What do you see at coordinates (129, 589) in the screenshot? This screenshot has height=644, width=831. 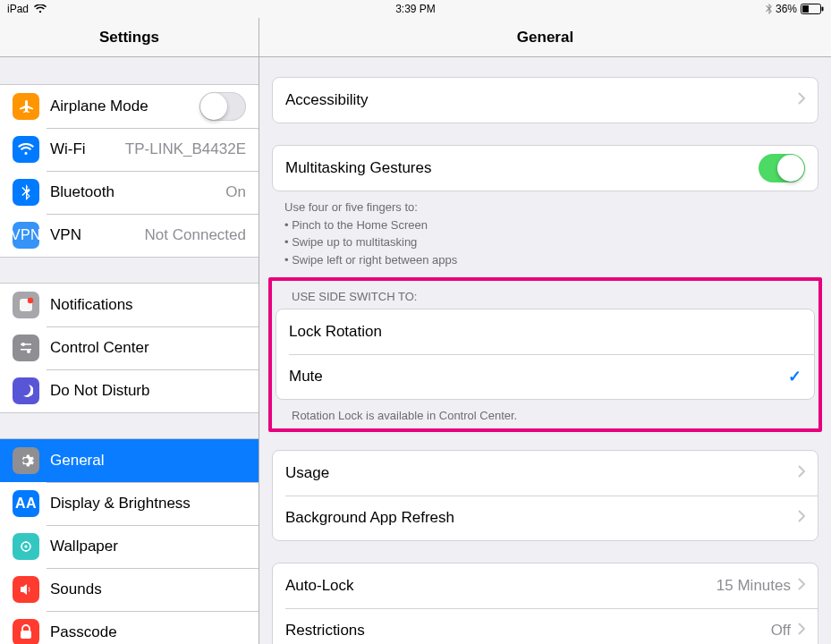 I see `sidebar-item-sounds: Sounds` at bounding box center [129, 589].